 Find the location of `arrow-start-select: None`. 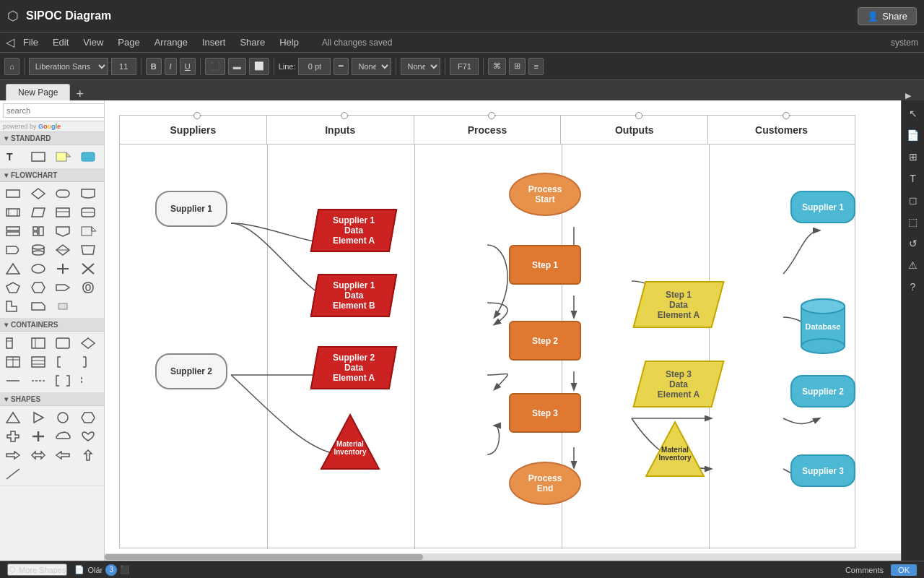

arrow-start-select: None is located at coordinates (420, 66).